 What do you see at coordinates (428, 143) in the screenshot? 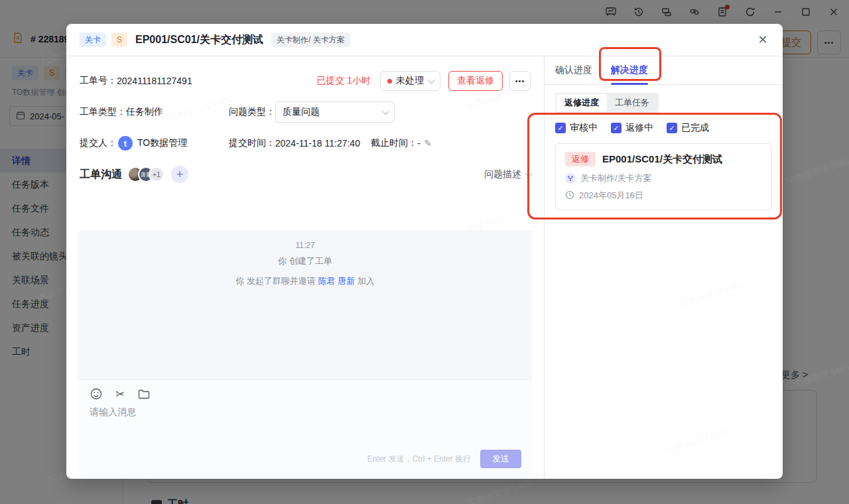
I see `edit-pencil-icon: ✎` at bounding box center [428, 143].